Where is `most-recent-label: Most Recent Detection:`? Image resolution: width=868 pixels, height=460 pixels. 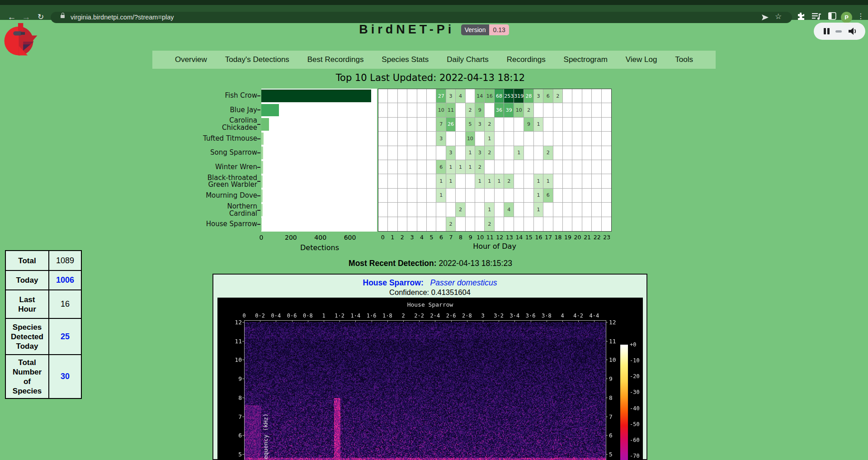 most-recent-label: Most Recent Detection: is located at coordinates (392, 263).